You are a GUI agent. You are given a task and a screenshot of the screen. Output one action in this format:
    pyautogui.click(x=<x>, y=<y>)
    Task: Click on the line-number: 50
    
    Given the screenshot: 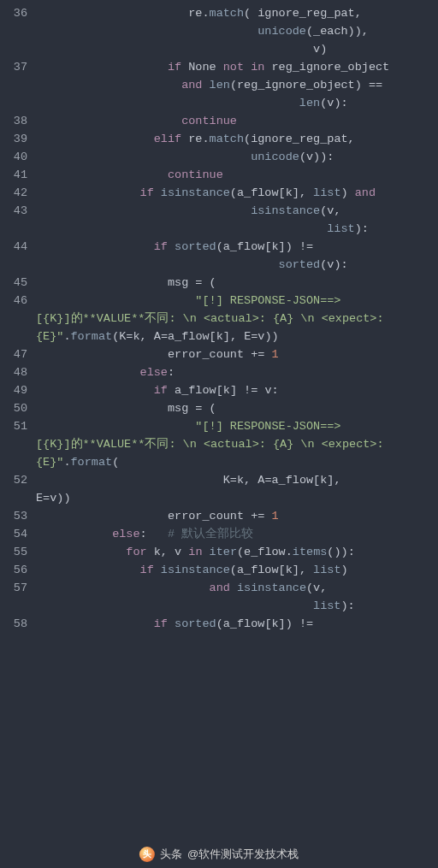 What is the action you would take?
    pyautogui.click(x=14, y=409)
    